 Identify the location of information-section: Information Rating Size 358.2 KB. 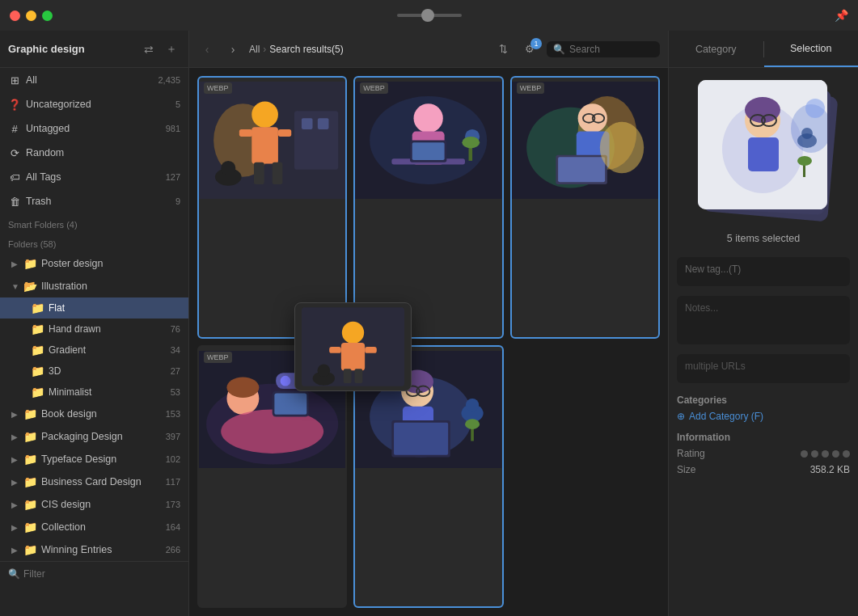
(763, 454).